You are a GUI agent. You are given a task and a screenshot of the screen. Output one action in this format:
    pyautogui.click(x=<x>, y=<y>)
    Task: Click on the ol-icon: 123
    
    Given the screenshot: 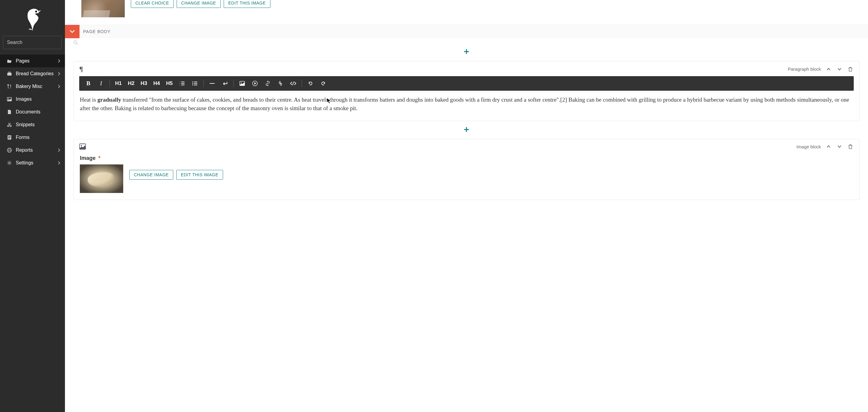 What is the action you would take?
    pyautogui.click(x=182, y=84)
    